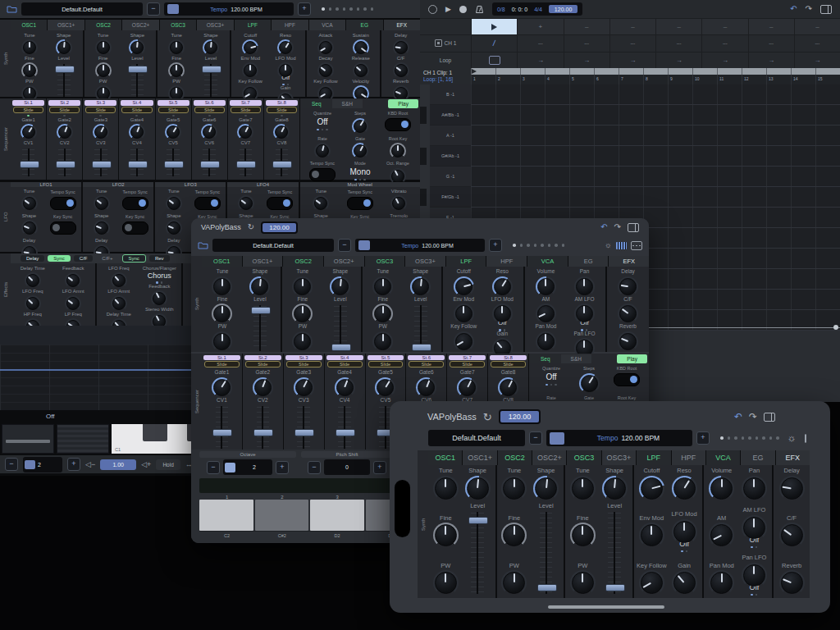  Describe the element at coordinates (606, 607) in the screenshot. I see `home-indicator` at that location.